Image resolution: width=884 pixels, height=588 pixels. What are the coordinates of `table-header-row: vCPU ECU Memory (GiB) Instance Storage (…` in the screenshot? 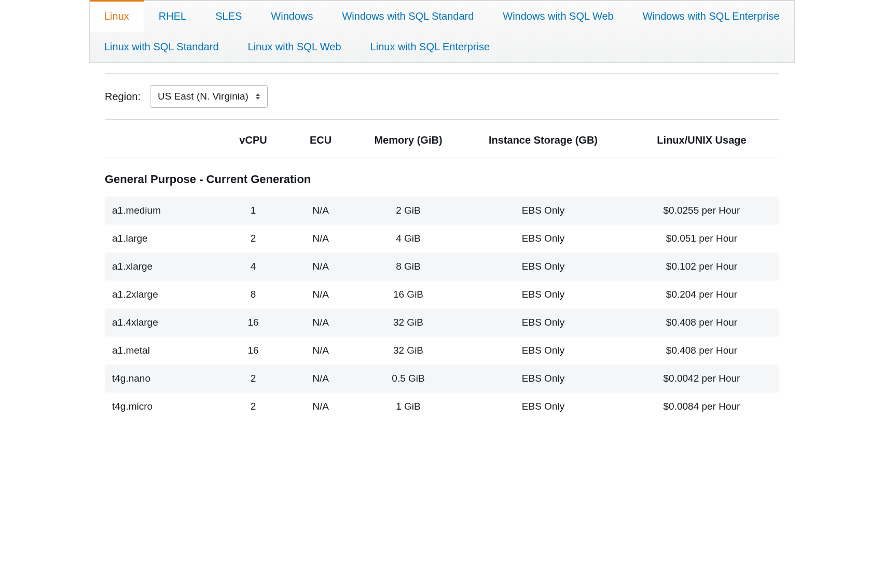 It's located at (442, 142).